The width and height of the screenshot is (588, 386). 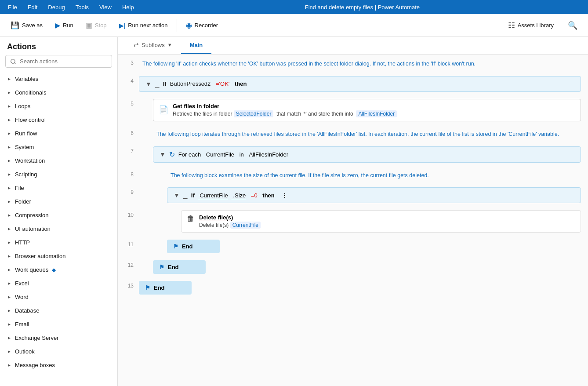 What do you see at coordinates (33, 229) in the screenshot?
I see `sidebar-item-label: UI automation` at bounding box center [33, 229].